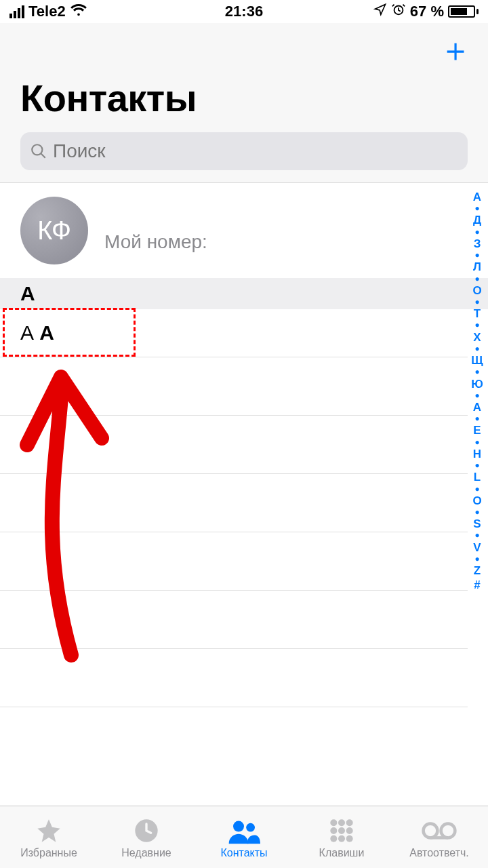  I want to click on tab-label: Недавние, so click(146, 853).